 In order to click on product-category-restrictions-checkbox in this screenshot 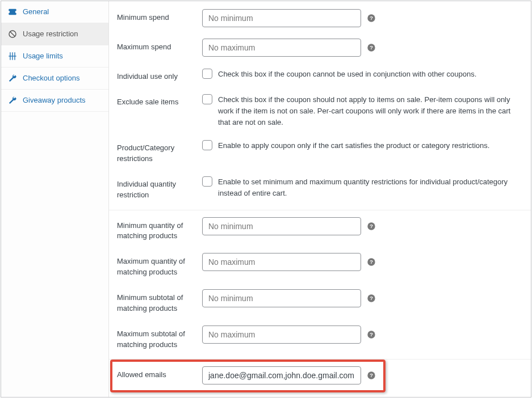, I will do `click(207, 145)`.